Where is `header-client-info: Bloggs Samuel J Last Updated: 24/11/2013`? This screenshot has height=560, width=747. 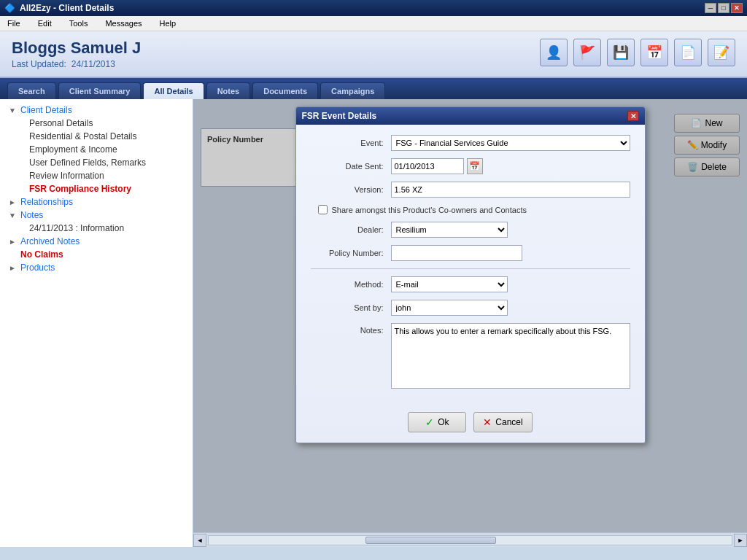
header-client-info: Bloggs Samuel J Last Updated: 24/11/2013 is located at coordinates (76, 54).